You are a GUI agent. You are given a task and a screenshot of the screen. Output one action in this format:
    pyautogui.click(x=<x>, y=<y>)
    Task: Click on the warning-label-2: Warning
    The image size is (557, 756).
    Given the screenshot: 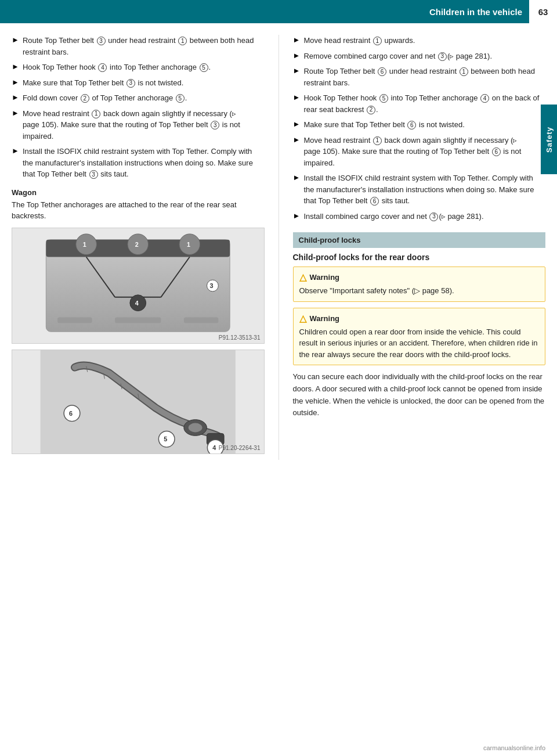 What is the action you would take?
    pyautogui.click(x=325, y=318)
    